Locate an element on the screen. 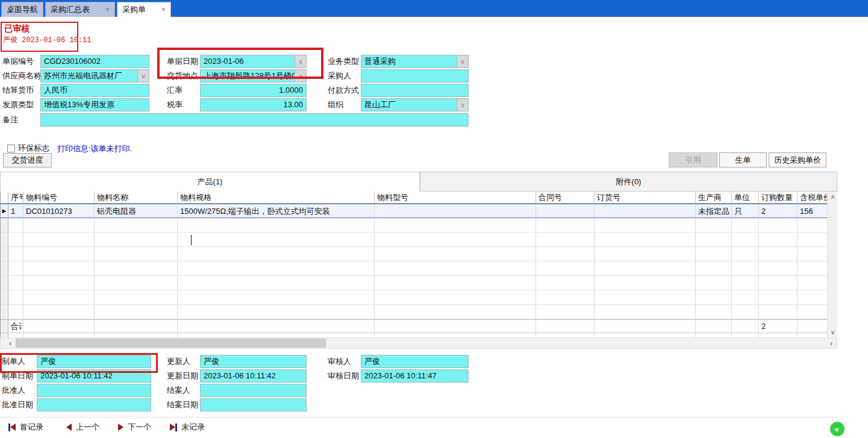 The height and width of the screenshot is (438, 868). header-cell: 订购数量 is located at coordinates (778, 198).